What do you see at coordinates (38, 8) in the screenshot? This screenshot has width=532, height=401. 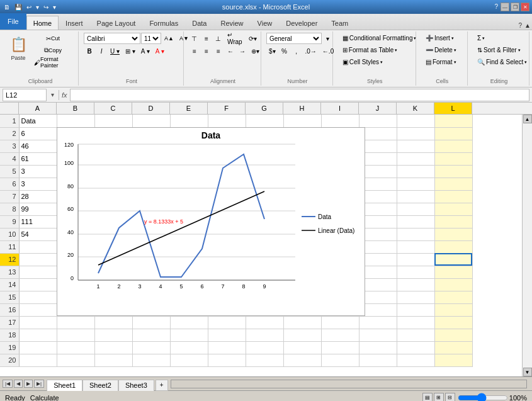 I see `undo-dropdown-icon: ▾` at bounding box center [38, 8].